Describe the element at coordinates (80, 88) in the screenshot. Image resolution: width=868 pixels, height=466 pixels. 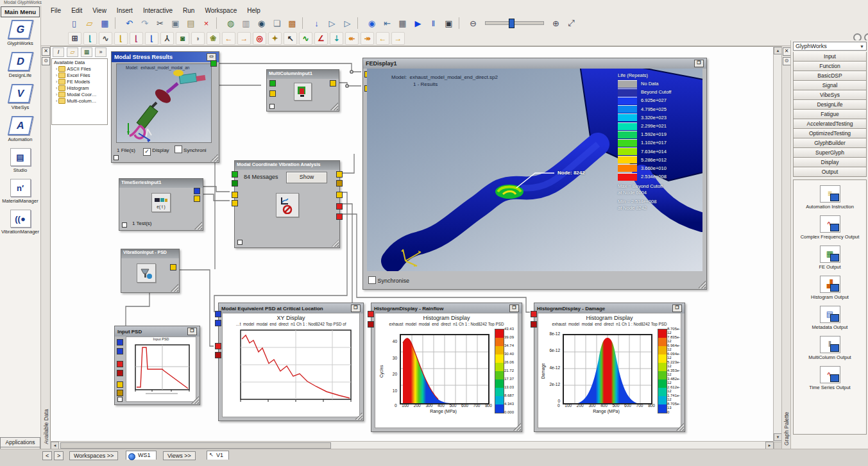
I see `tree-item: › Histogram` at that location.